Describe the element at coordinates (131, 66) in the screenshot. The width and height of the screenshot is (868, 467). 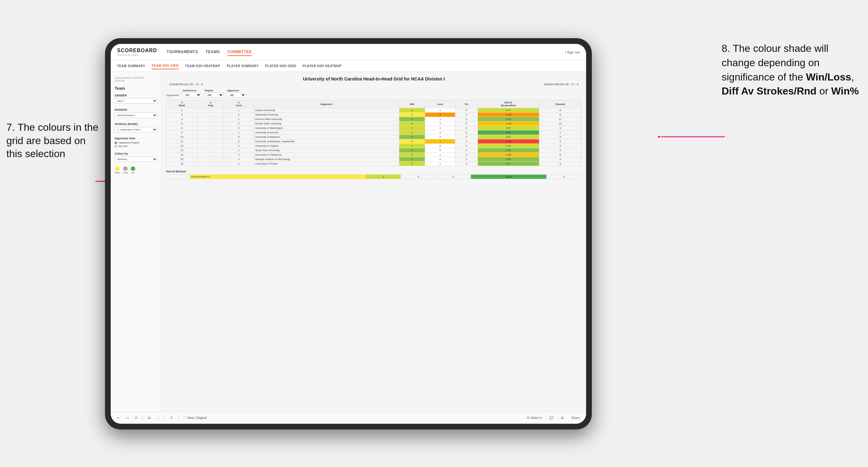
I see `sub-nav-team-summary: TEAM SUMMARY` at that location.